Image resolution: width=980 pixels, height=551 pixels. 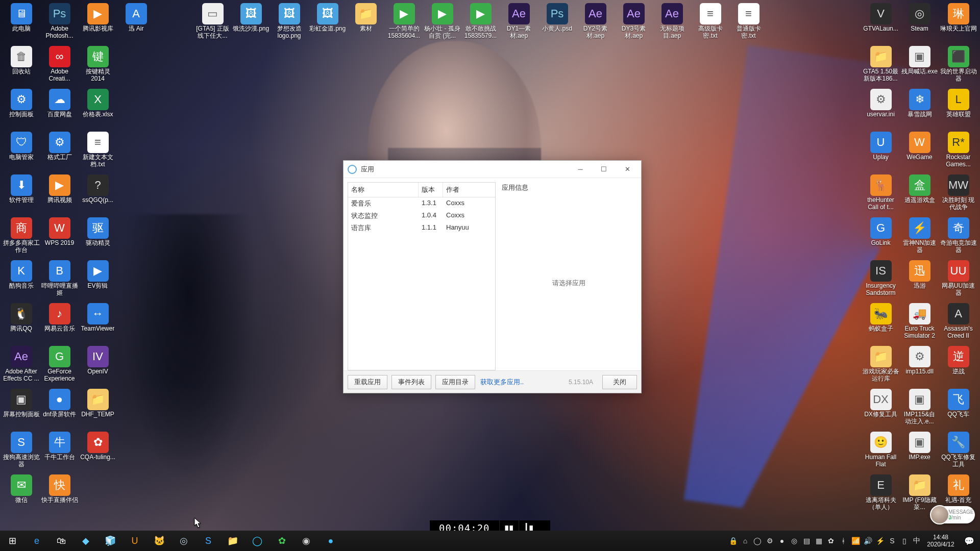 I want to click on events-button: 事件列表, so click(x=411, y=382).